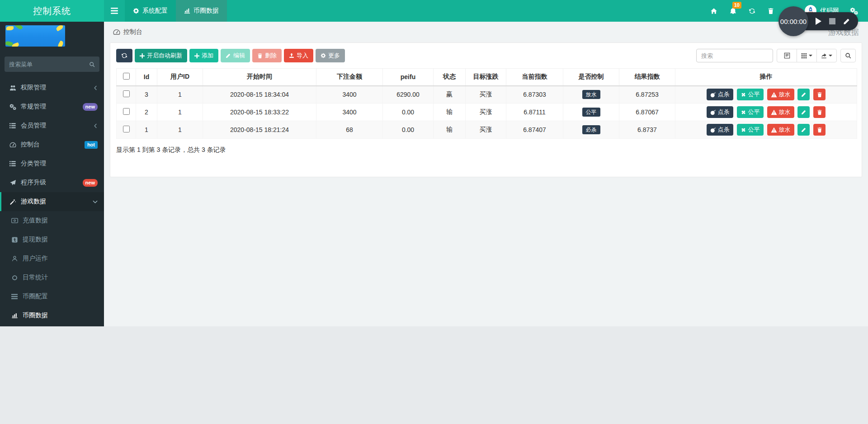 The height and width of the screenshot is (424, 868). I want to click on button-label: 更多, so click(334, 56).